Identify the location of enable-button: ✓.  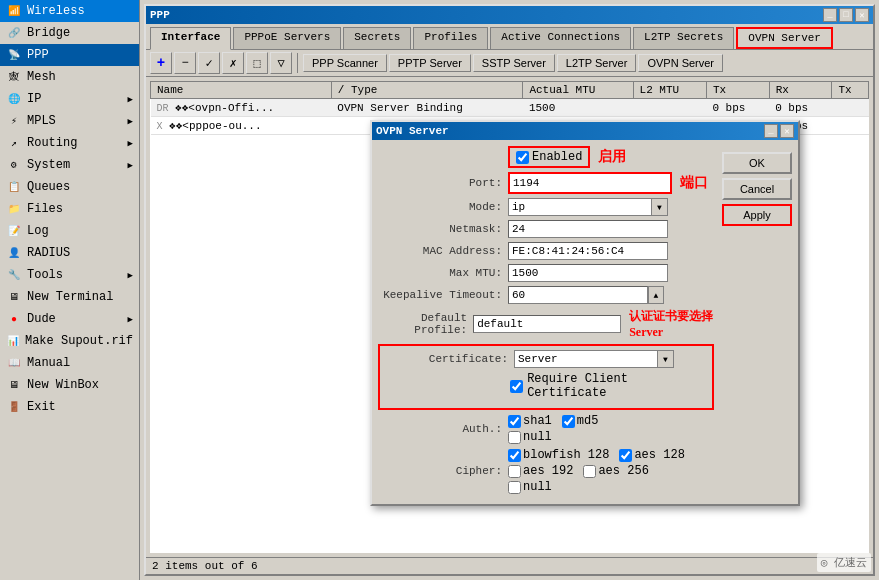
(209, 63).